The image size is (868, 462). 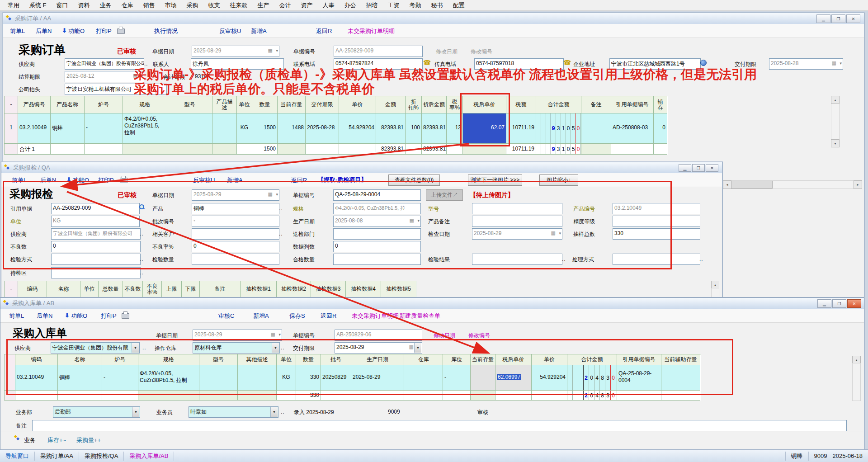 I want to click on handle-lookup-dots: .., so click(x=702, y=259).